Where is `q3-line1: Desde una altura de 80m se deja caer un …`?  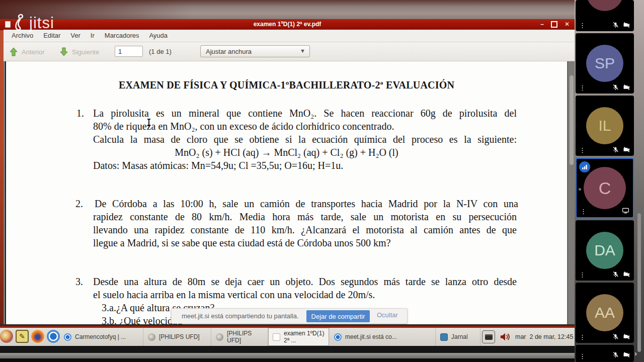 q3-line1: Desde una altura de 80m se deja caer un … is located at coordinates (305, 282).